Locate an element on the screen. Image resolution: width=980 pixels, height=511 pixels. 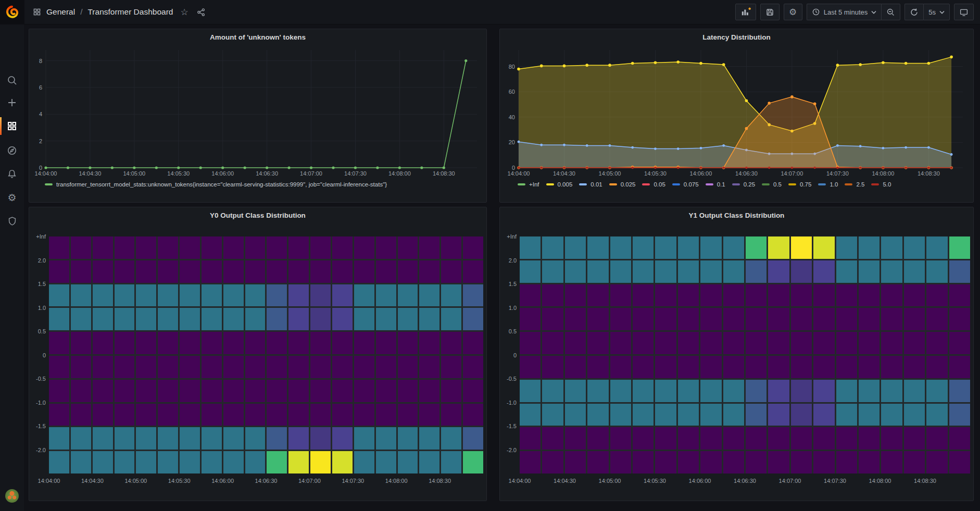
cycle-view-mode-button is located at coordinates (964, 12).